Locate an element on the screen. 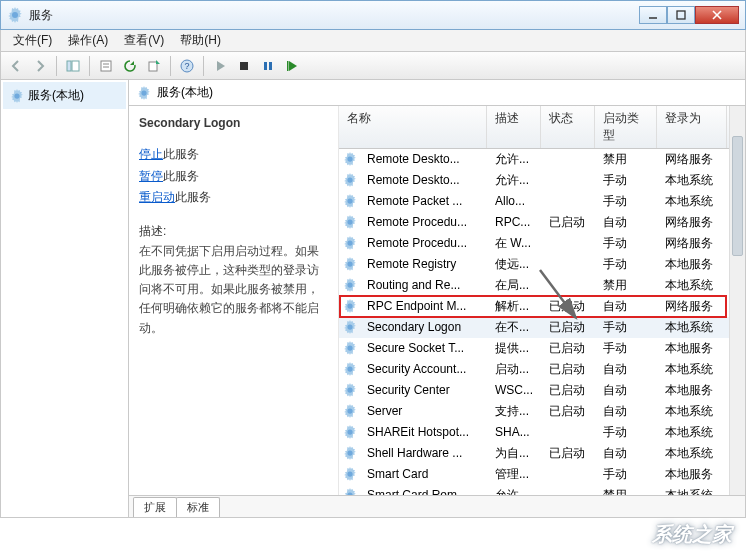 This screenshot has height=558, width=746. list-header: 名称 描述 状态 启动类型 登录为 is located at coordinates (542, 128).